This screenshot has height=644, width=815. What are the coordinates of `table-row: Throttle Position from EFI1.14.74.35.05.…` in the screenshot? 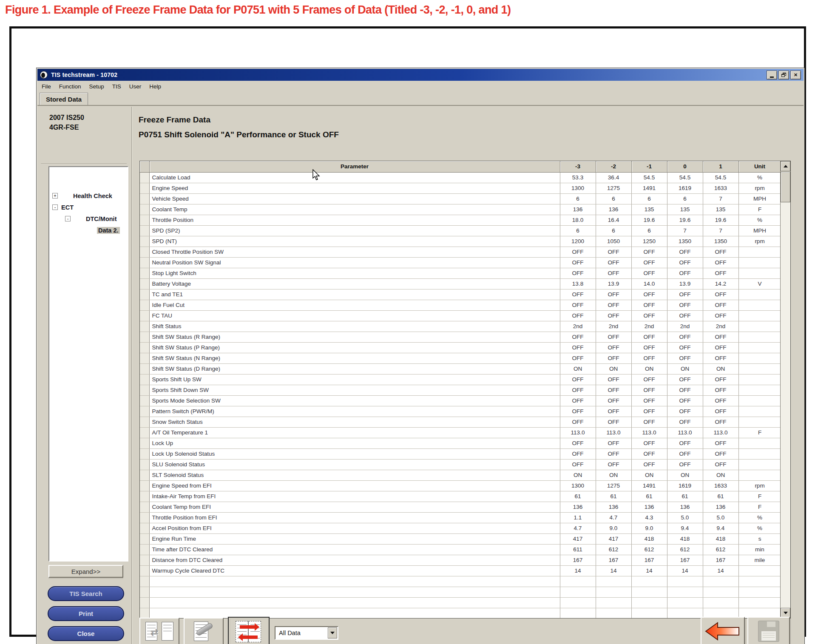 It's located at (460, 518).